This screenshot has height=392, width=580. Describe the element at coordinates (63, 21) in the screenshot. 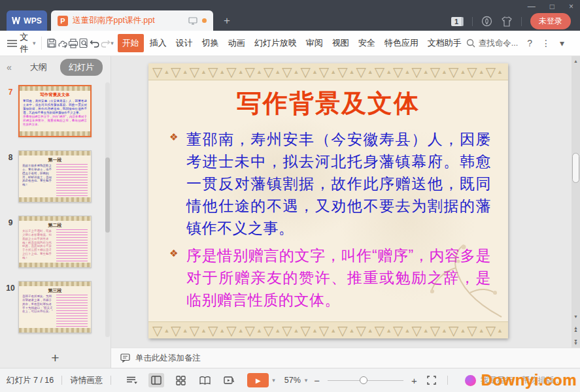

I see `ppt-file-icon: P` at that location.